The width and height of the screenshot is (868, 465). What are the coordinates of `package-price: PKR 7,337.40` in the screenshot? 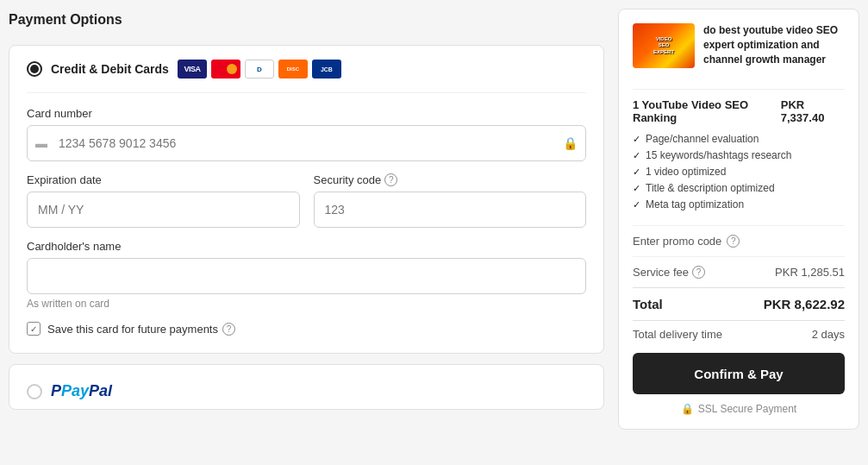 It's located at (813, 111).